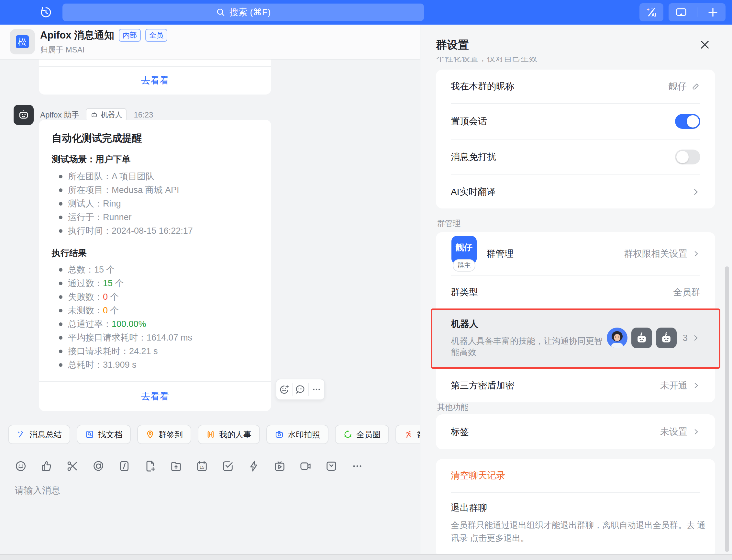 Image resolution: width=732 pixels, height=560 pixels. I want to click on magic-wand-icon, so click(21, 435).